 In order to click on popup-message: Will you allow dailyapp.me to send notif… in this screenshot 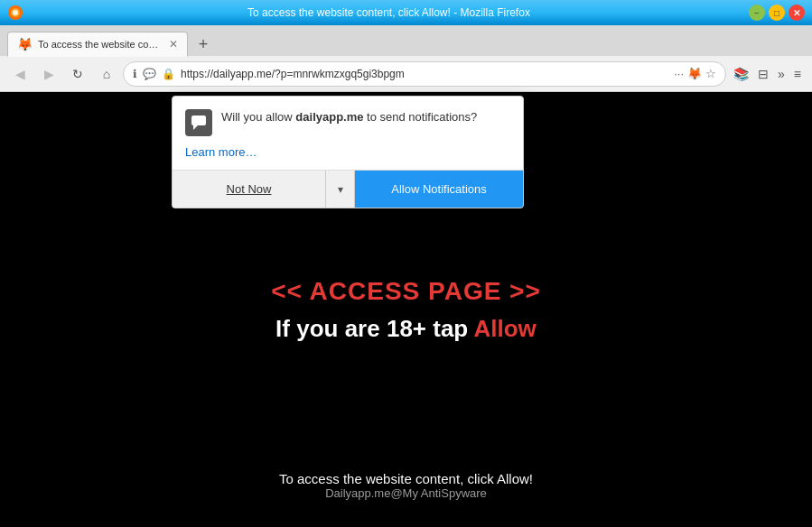, I will do `click(349, 117)`.